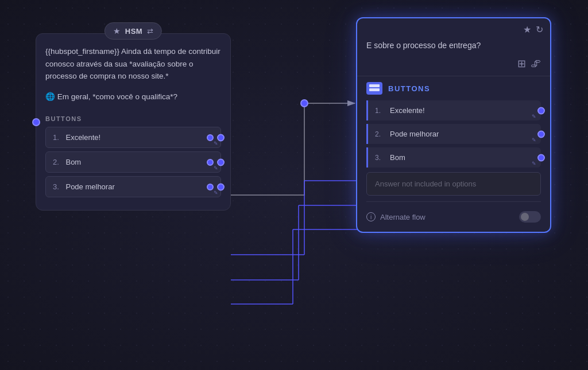  What do you see at coordinates (408, 110) in the screenshot?
I see `right-btn-label-1: Excelente!` at bounding box center [408, 110].